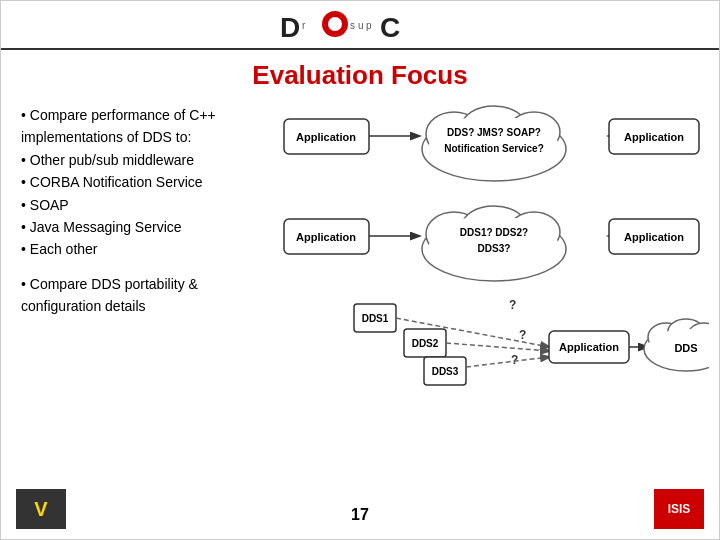 The height and width of the screenshot is (540, 720). Describe the element at coordinates (145, 194) in the screenshot. I see `sub-bullet-1: Other pub/sub middleware CORBA Notificat…` at that location.